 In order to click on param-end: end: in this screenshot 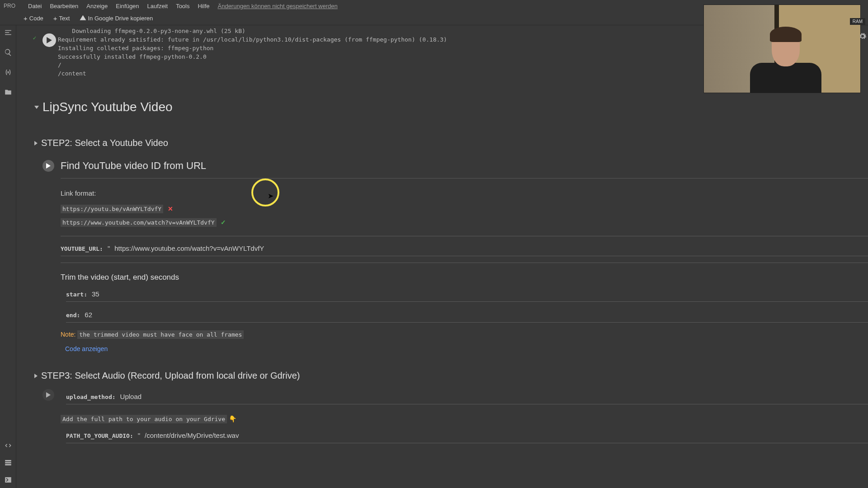, I will do `click(467, 315)`.